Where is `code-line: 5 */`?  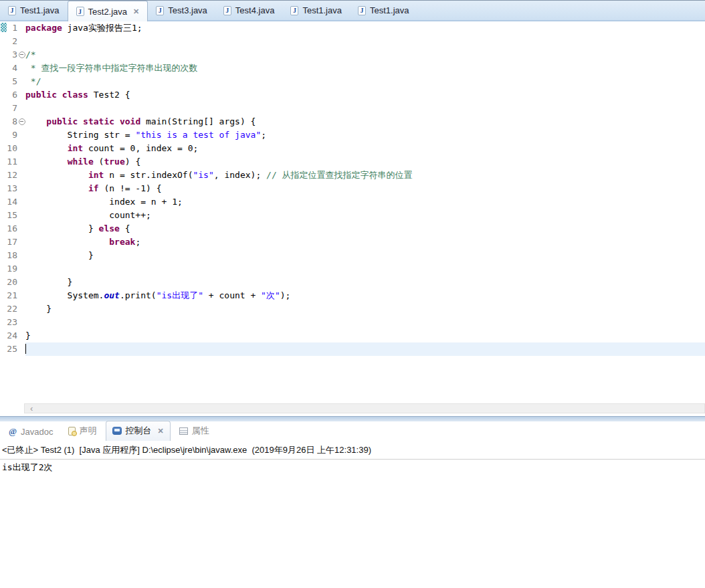 code-line: 5 */ is located at coordinates (352, 82).